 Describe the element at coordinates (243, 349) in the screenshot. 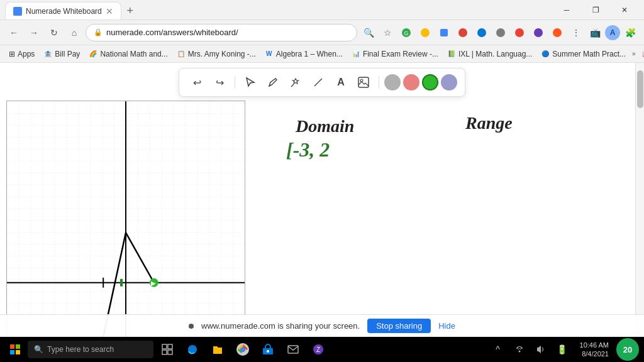

I see `taskbar-chrome` at that location.